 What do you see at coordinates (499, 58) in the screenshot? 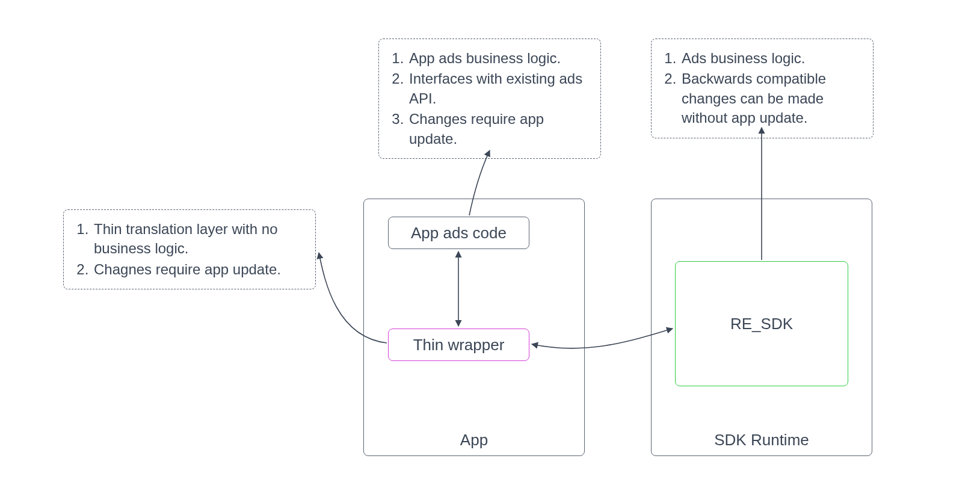
I see `note-app-ads-item: App ads business logic.` at bounding box center [499, 58].